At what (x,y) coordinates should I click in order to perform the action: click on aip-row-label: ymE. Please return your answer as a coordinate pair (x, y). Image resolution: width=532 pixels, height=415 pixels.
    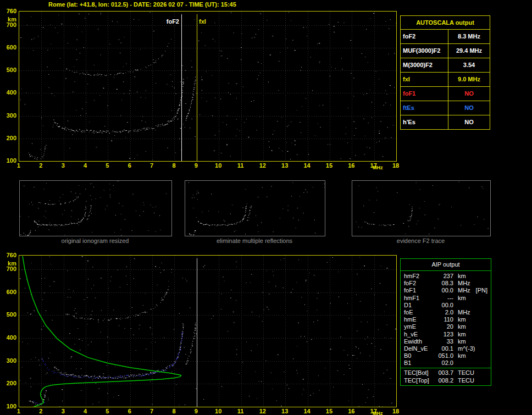
    Looking at the image, I should click on (419, 327).